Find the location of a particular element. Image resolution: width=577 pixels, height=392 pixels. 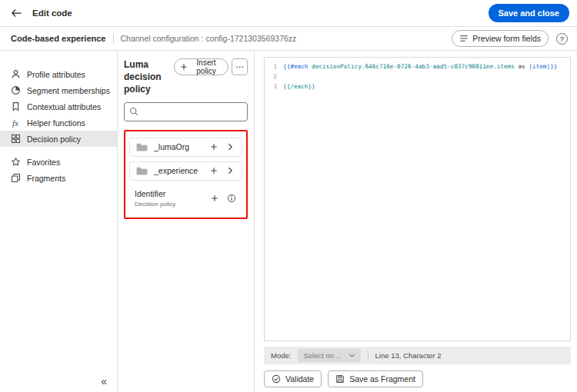

sidebar-section-gap is located at coordinates (58, 151).